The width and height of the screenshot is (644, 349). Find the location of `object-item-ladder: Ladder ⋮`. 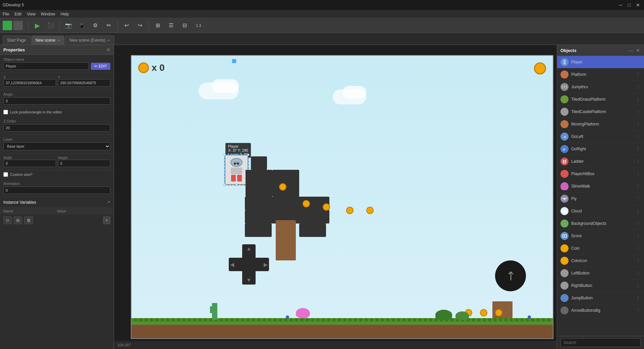

object-item-ladder: Ladder ⋮ is located at coordinates (600, 162).